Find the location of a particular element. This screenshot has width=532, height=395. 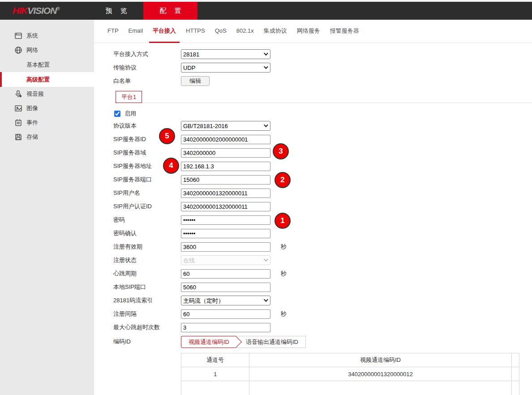

settings-tab-bar: FTP Email 平台接入 HTTPS QoS 802.1x 集成协议 网络服… is located at coordinates (313, 31).